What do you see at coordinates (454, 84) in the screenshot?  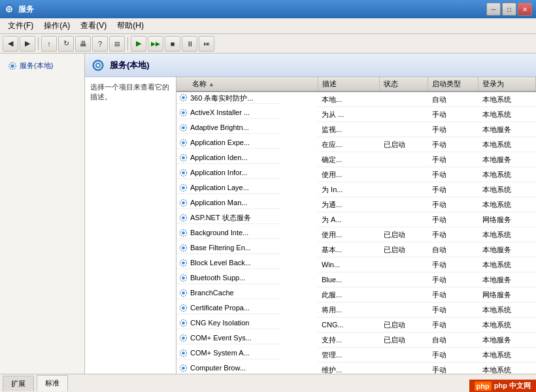 I see `col-startup: 启动类型` at bounding box center [454, 84].